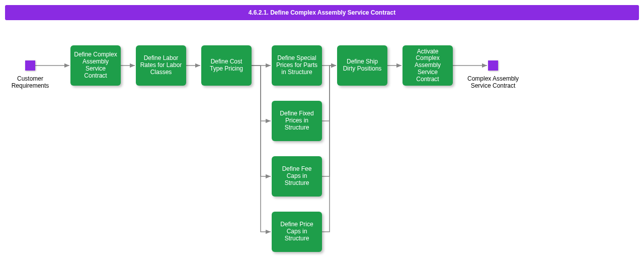 This screenshot has width=644, height=257. Describe the element at coordinates (297, 232) in the screenshot. I see `node-define-price-caps: Define Price Caps in Structure` at that location.